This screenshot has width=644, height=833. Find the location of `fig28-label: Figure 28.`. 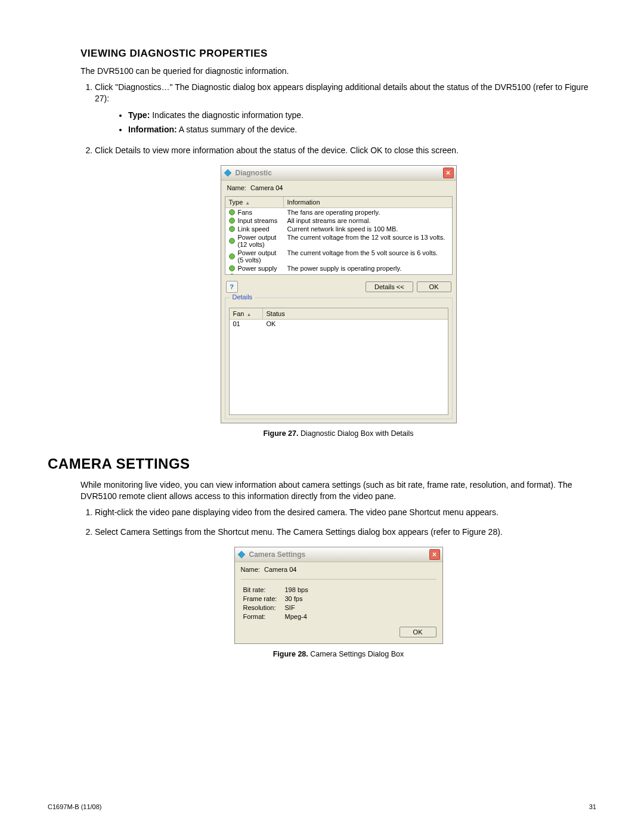

fig28-label: Figure 28. is located at coordinates (291, 654).